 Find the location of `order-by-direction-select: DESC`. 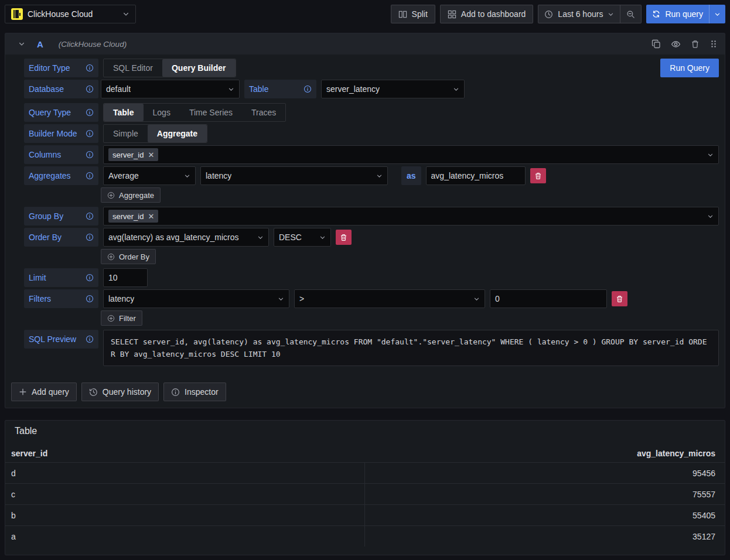

order-by-direction-select: DESC is located at coordinates (302, 237).